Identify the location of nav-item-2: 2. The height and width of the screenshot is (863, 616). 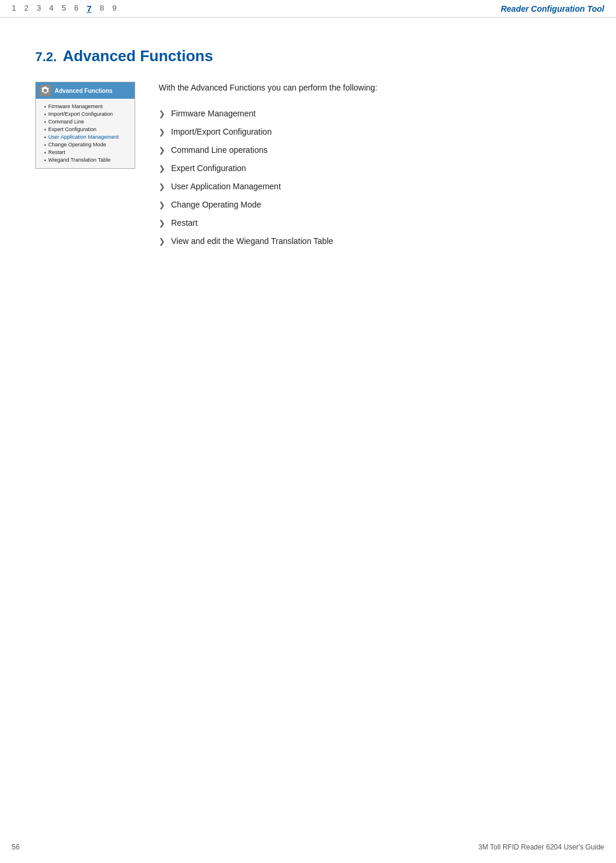
(26, 8).